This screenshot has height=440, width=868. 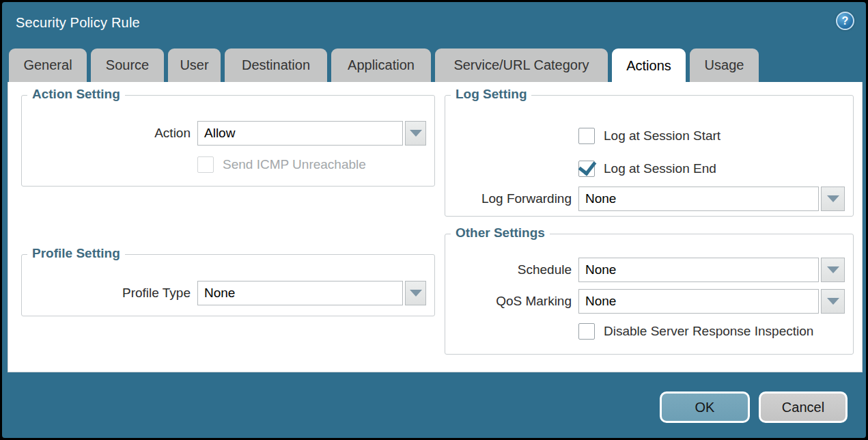 I want to click on action-select-button, so click(x=415, y=133).